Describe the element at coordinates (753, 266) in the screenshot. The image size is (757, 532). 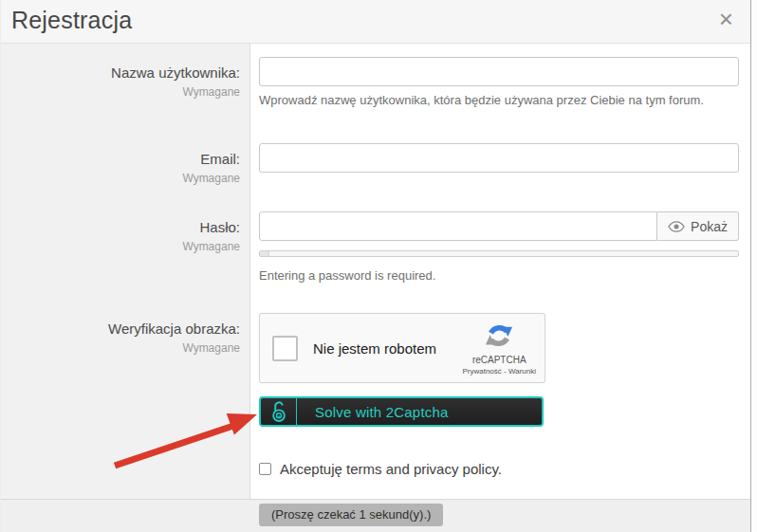
I see `dialog-right-edge` at that location.